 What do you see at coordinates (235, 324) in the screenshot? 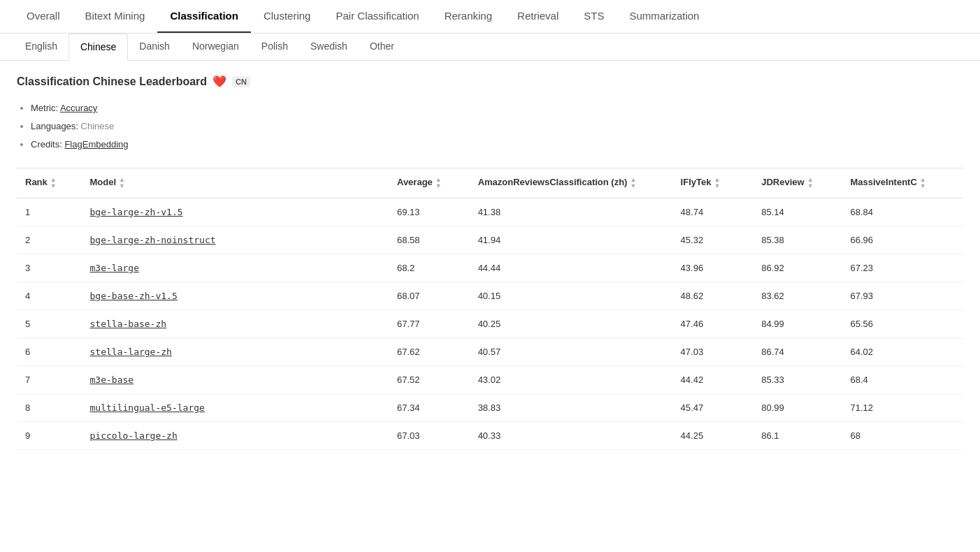
I see `model-cell: stella-base-zh` at bounding box center [235, 324].